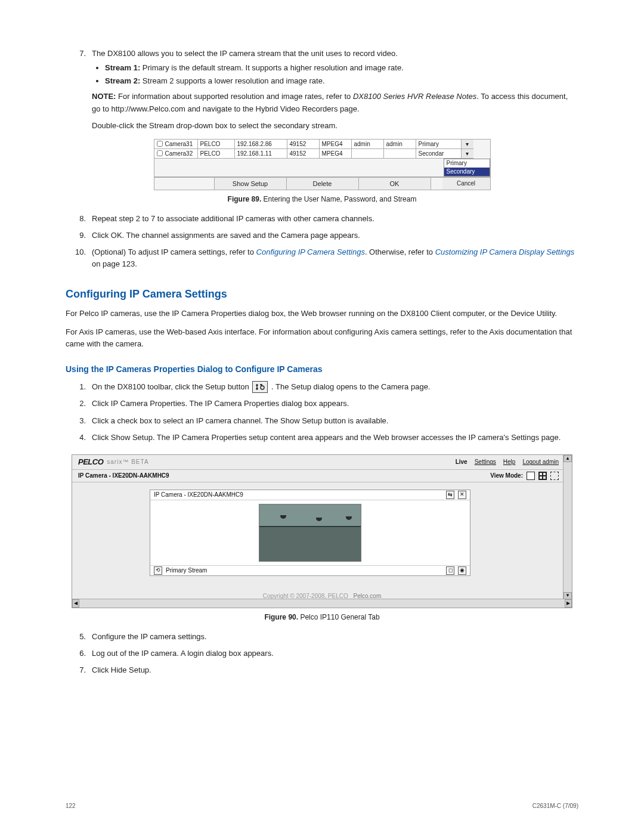 This screenshot has width=644, height=833. What do you see at coordinates (179, 154) in the screenshot?
I see `row2-name: Camera32` at bounding box center [179, 154].